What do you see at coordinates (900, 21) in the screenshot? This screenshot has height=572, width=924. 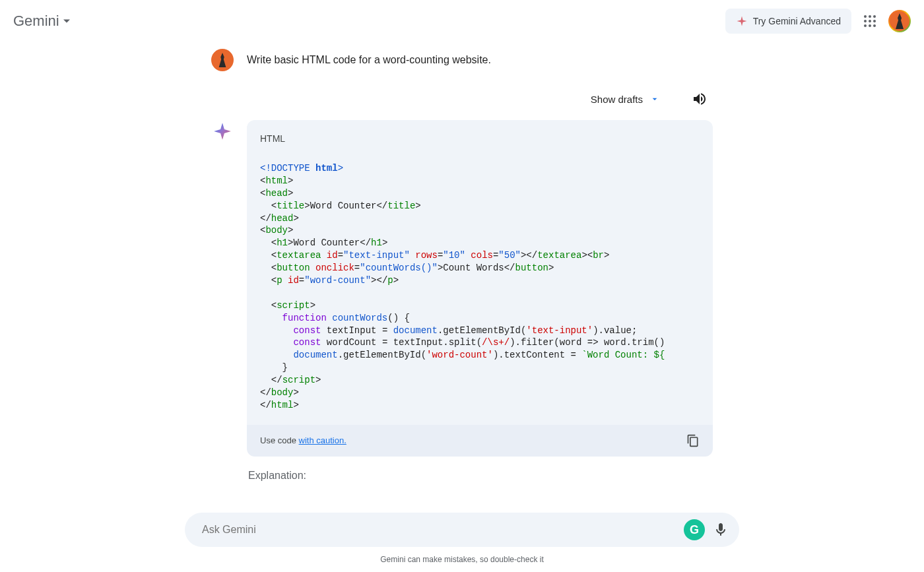 I see `user-avatar` at bounding box center [900, 21].